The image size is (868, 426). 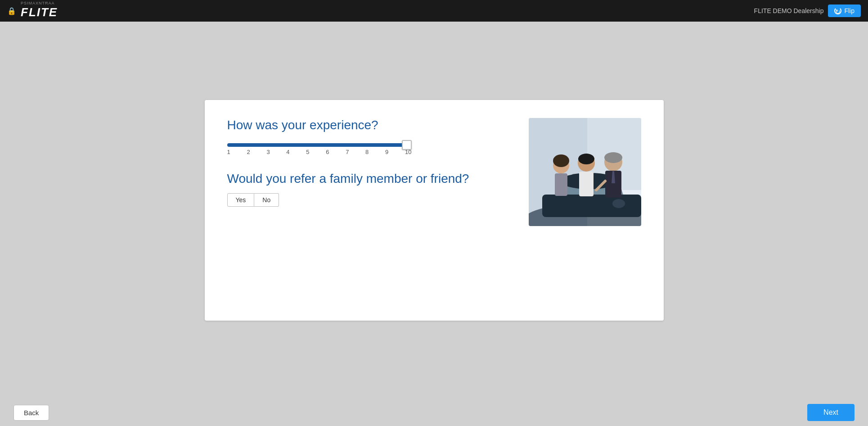 What do you see at coordinates (434, 11) in the screenshot?
I see `app-header: 🔒 PSIMAXNTRAA FLITE FLITE DEMO Dealershi…` at bounding box center [434, 11].